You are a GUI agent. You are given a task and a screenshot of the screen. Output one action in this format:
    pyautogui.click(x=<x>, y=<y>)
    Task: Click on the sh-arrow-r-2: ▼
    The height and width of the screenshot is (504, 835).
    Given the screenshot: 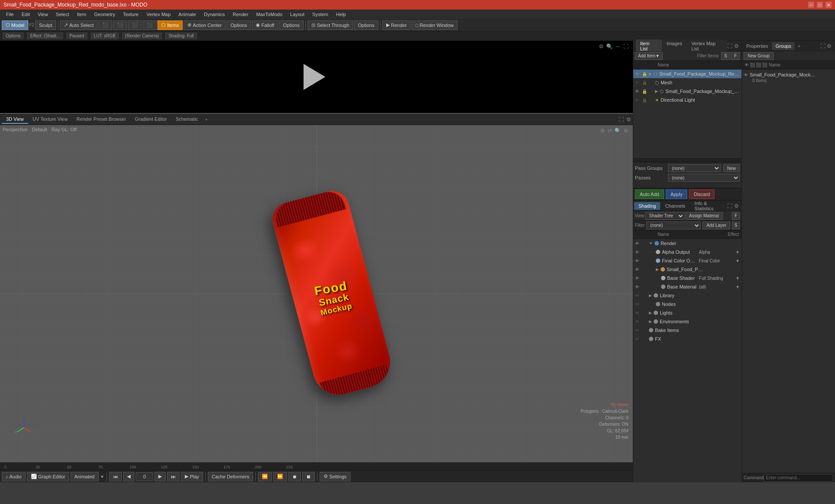 What is the action you would take?
    pyautogui.click(x=738, y=261)
    